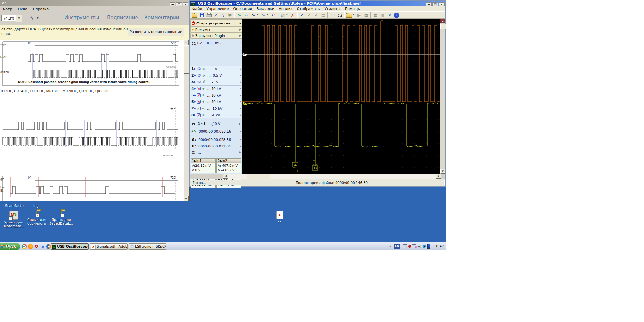 This screenshot has width=644, height=322. I want to click on position-row: ∿0000:00:00.023.16◂▸, so click(216, 131).